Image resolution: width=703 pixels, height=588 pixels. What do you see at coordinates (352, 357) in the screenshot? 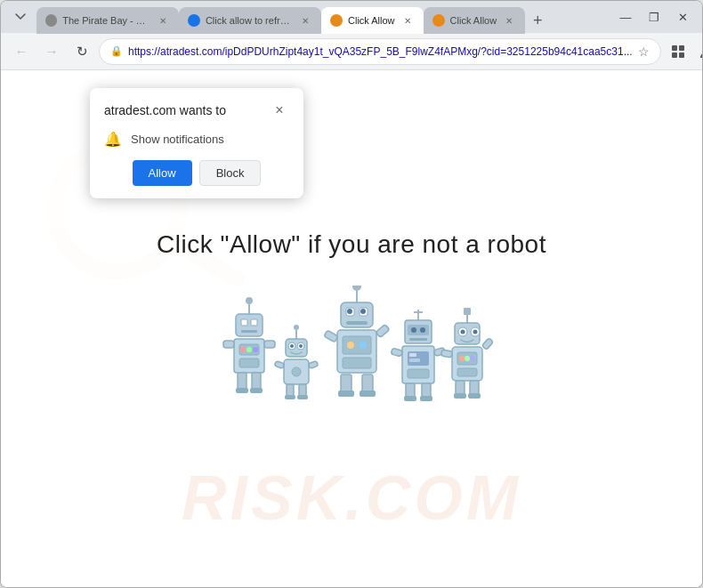
I see `robots-illustration` at bounding box center [352, 357].